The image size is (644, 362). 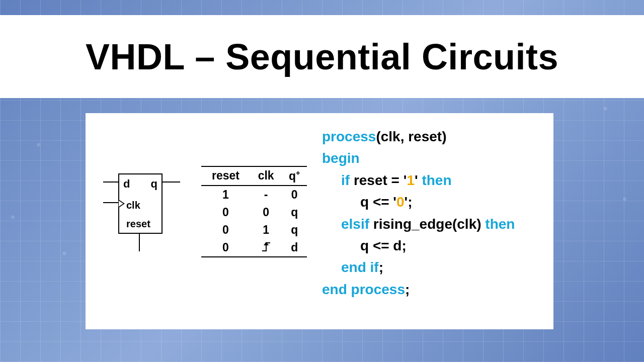 What do you see at coordinates (254, 242) in the screenshot?
I see `truth-table: reset clk q+ 1-000q01q0d` at bounding box center [254, 242].